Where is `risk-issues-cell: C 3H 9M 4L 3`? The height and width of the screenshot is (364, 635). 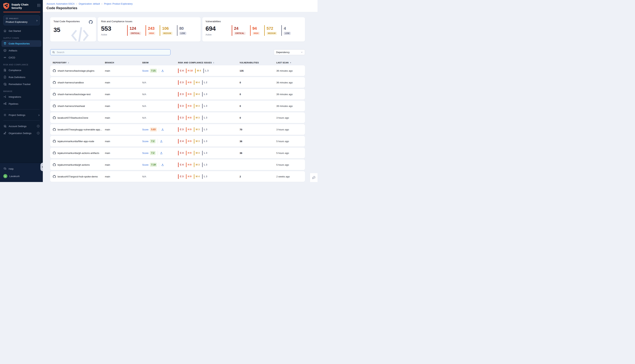
risk-issues-cell: C 3H 9M 4L 3 is located at coordinates (209, 176).